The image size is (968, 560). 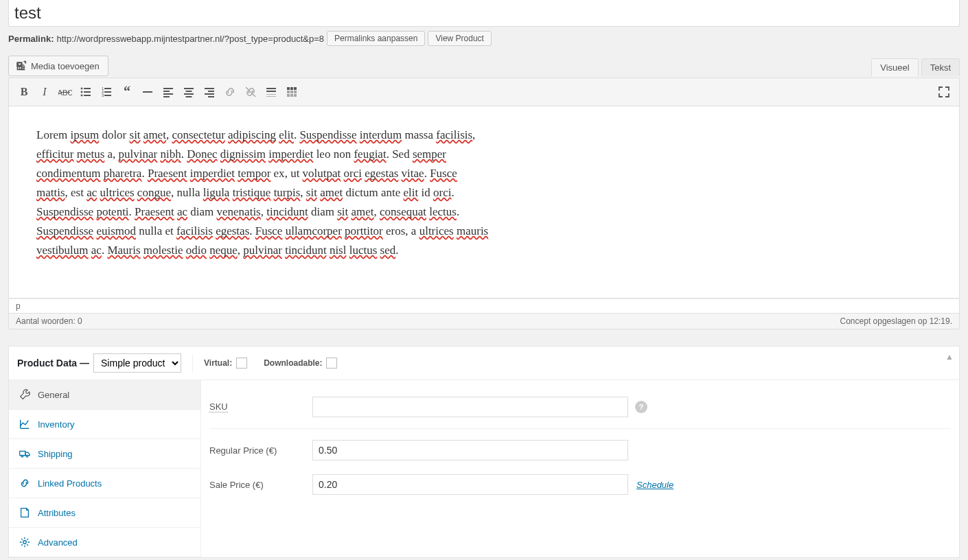 I want to click on link-icon, so click(x=25, y=483).